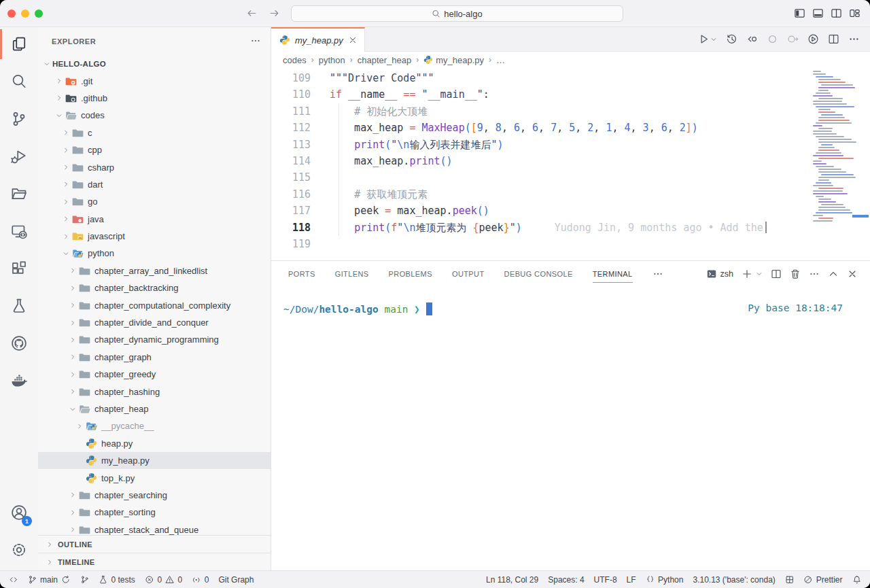  What do you see at coordinates (154, 150) in the screenshot?
I see `tree-item-cpp: cpp` at bounding box center [154, 150].